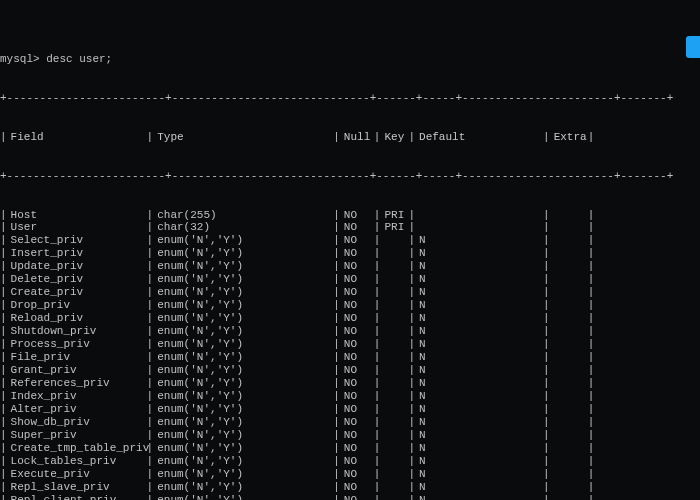 The image size is (700, 500). What do you see at coordinates (350, 344) in the screenshot?
I see `table-row: |Process_priv|enum('N','Y')|NO||N||` at bounding box center [350, 344].